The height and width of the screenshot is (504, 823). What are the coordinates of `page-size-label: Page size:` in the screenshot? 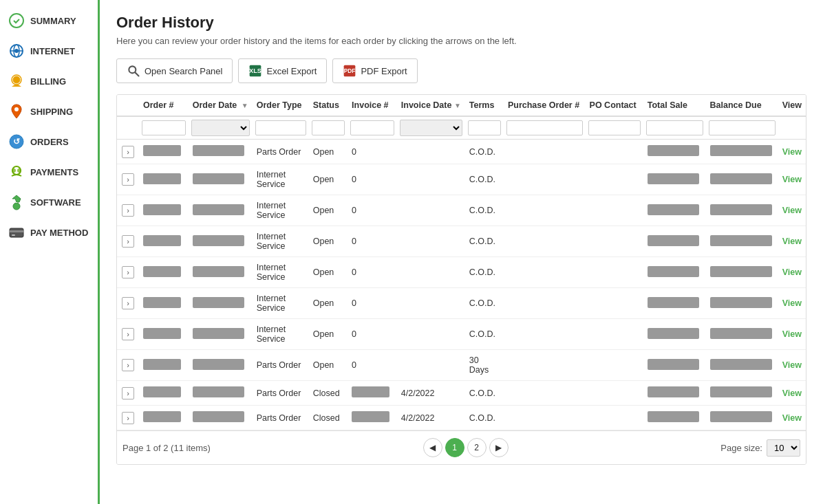 It's located at (742, 448).